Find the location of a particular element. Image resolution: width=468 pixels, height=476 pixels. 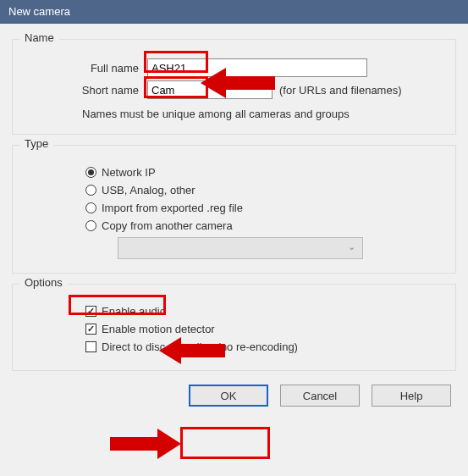

short-name-label: Short name is located at coordinates (86, 90).